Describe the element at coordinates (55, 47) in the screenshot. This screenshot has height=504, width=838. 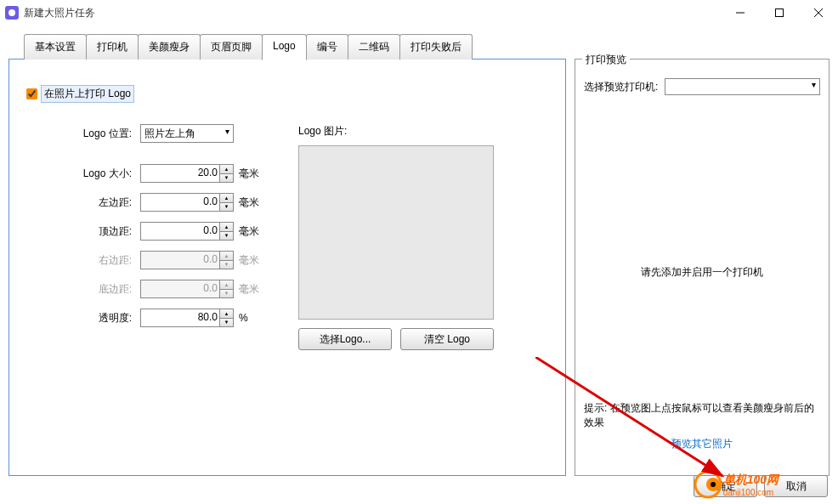
I see `tab-basic: 基本设置` at that location.